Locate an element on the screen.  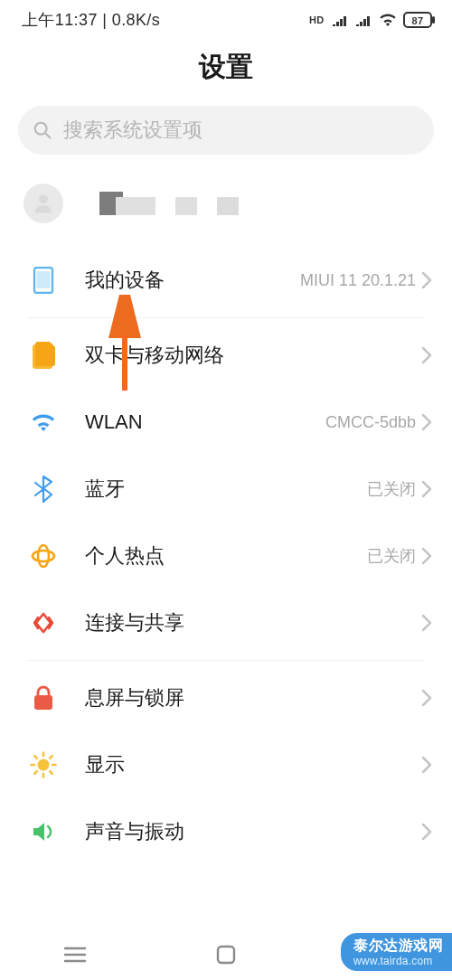
row-label: 我的设备 is located at coordinates (193, 280).